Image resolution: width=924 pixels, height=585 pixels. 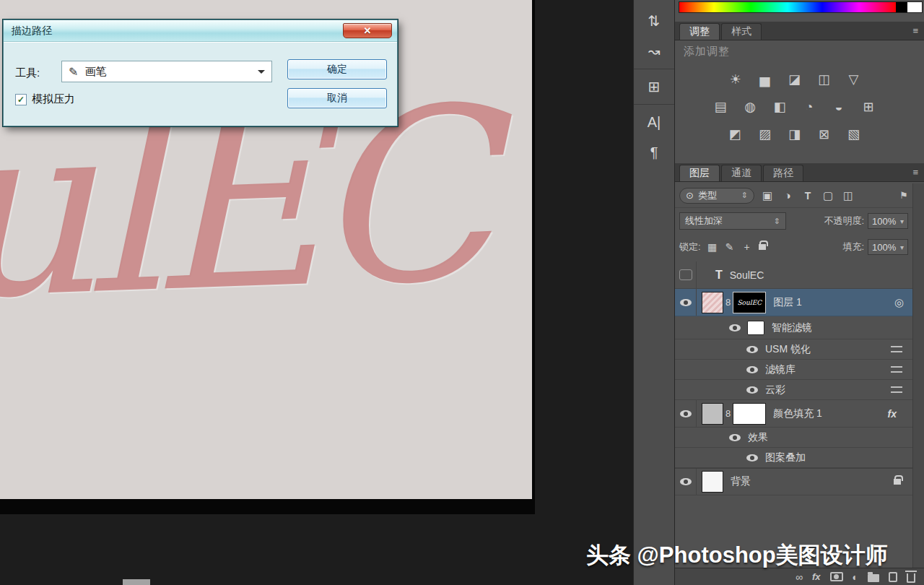 What do you see at coordinates (730, 247) in the screenshot?
I see `lock-pixels-icon: ✎` at bounding box center [730, 247].